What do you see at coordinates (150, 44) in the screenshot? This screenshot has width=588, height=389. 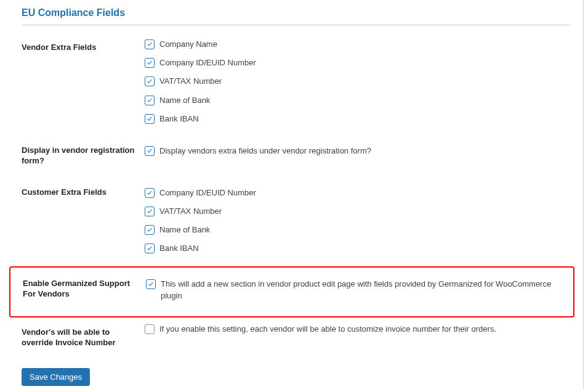 I see `checkbox-company-name` at bounding box center [150, 44].